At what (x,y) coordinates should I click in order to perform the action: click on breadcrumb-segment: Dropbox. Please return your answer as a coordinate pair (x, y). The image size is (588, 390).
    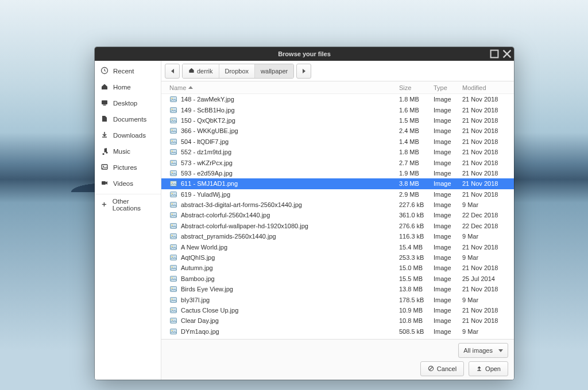
    Looking at the image, I should click on (238, 71).